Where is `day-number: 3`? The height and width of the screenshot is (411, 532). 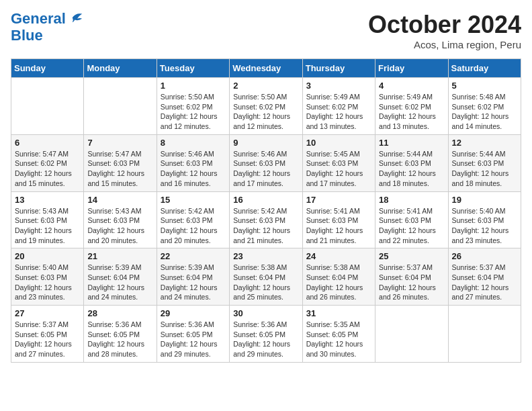 day-number: 3 is located at coordinates (339, 86).